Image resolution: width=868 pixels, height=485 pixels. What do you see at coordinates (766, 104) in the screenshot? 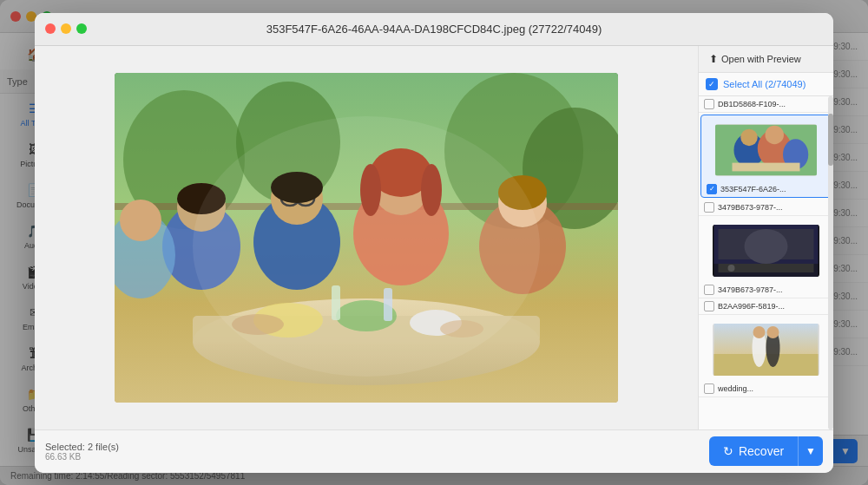
I see `list-item: DB1D5868-F109-...` at bounding box center [766, 104].